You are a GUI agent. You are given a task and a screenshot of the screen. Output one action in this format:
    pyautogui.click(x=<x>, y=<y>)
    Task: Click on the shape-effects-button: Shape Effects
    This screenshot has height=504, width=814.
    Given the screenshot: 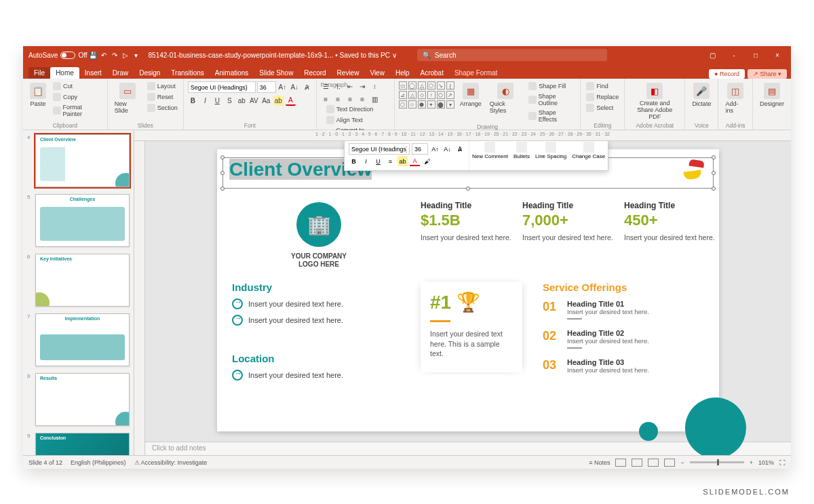 What is the action you would take?
    pyautogui.click(x=551, y=116)
    